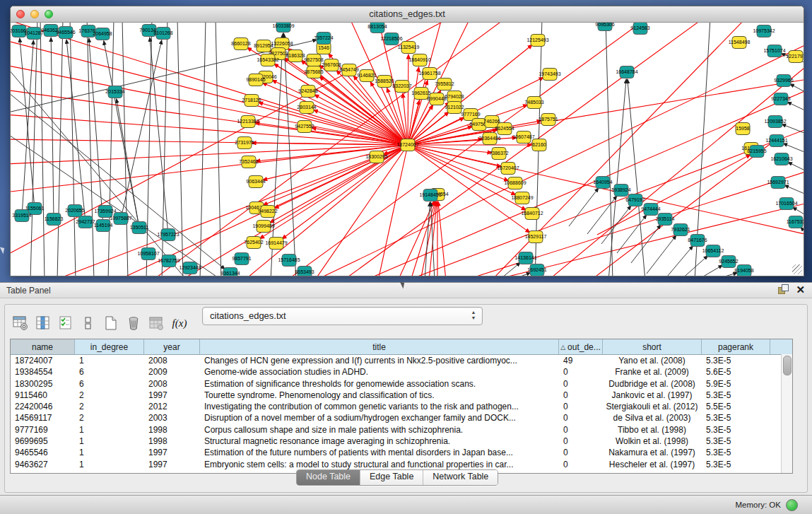  Describe the element at coordinates (539, 146) in the screenshot. I see `graph-node: 62160` at that location.